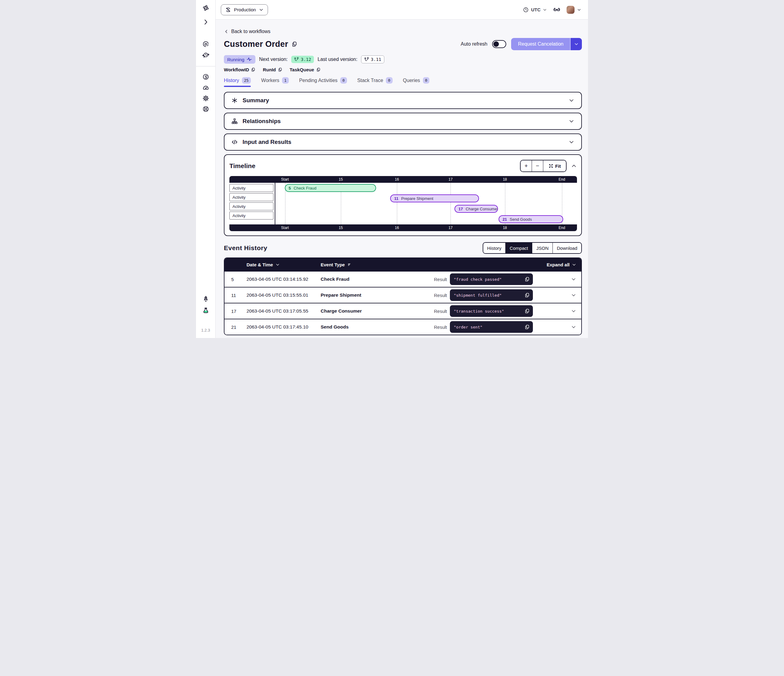 Image resolution: width=784 pixels, height=676 pixels. I want to click on event-row-21: 212063-04-05 UTC 03:17:45.10Send GoodsRe…, so click(403, 327).